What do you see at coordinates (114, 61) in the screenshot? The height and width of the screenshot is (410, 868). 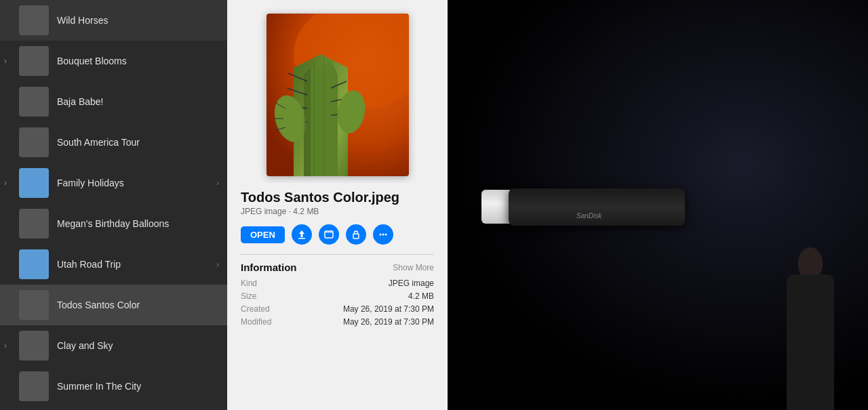 I see `sidebar-item-bouquet-blooms: ›Bouquet Blooms` at bounding box center [114, 61].